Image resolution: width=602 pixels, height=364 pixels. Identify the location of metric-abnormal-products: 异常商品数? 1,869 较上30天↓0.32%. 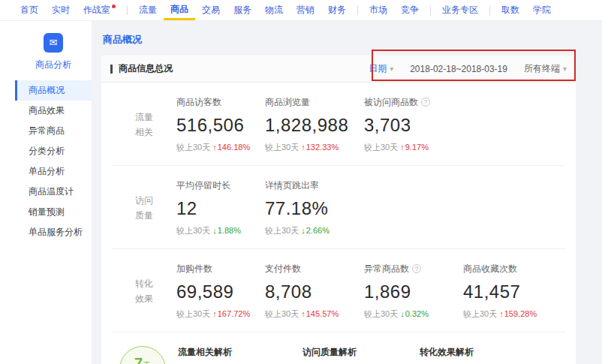
(414, 291).